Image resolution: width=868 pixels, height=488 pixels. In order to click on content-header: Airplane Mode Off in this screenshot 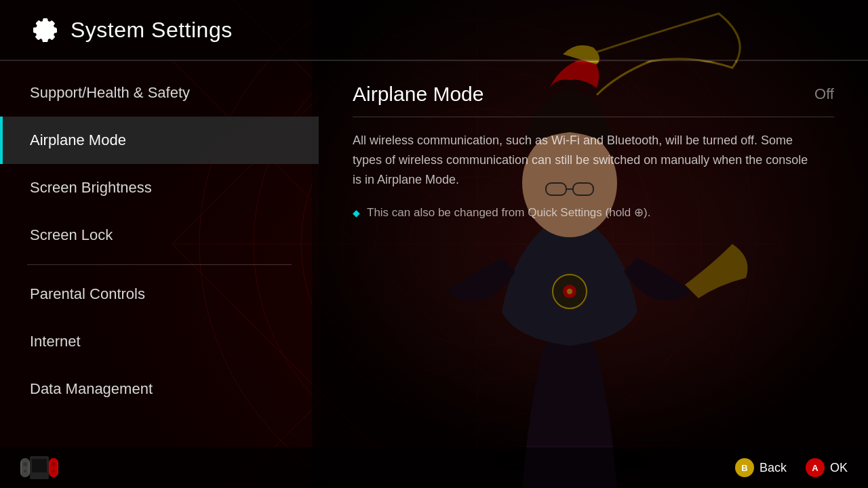, I will do `click(593, 100)`.